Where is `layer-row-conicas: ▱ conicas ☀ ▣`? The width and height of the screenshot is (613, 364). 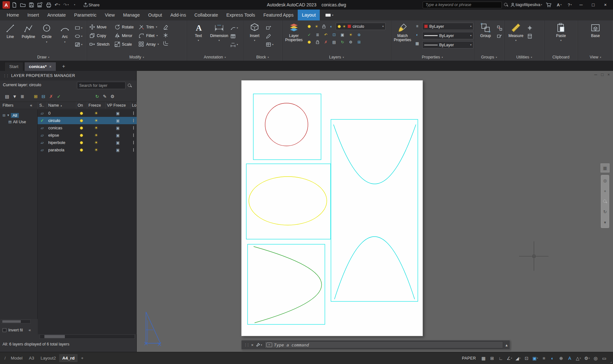
layer-row-conicas: ▱ conicas ☀ ▣ is located at coordinates (87, 128).